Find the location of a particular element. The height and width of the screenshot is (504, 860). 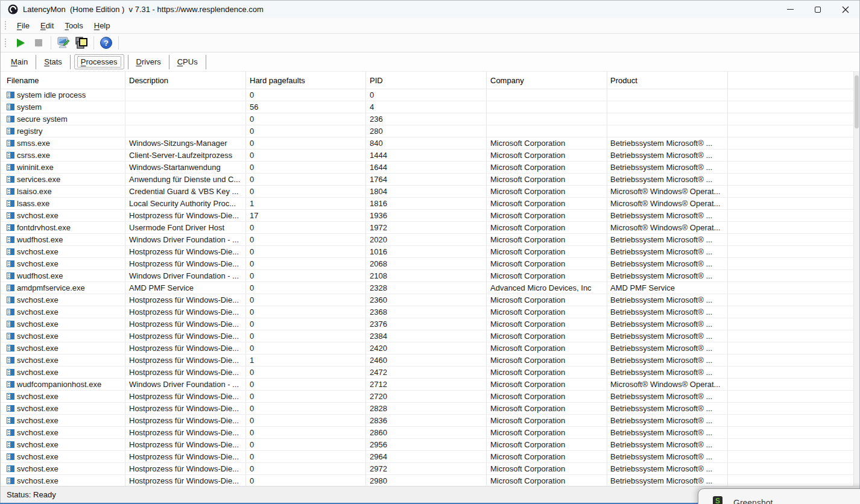

column-header-filename: Filename is located at coordinates (63, 81).